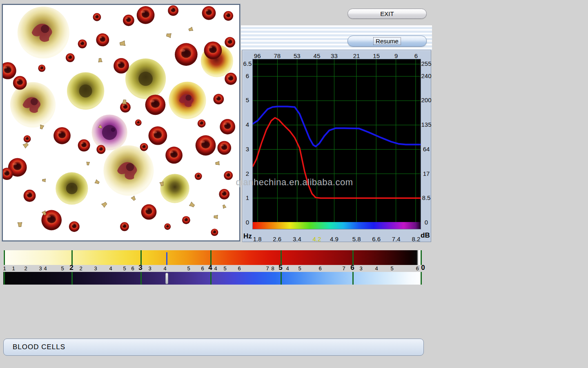  What do you see at coordinates (297, 239) in the screenshot?
I see `axis-tick-label: 3.4` at bounding box center [297, 239].